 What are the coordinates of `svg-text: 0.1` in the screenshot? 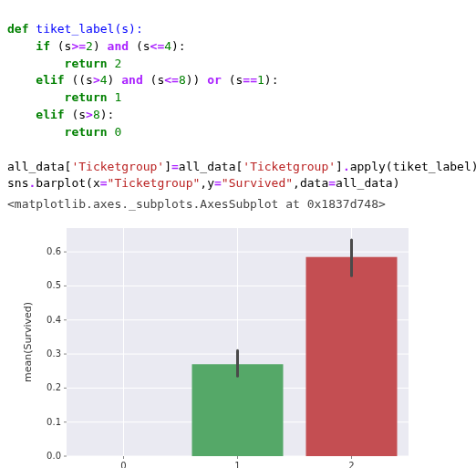 It's located at (54, 421).